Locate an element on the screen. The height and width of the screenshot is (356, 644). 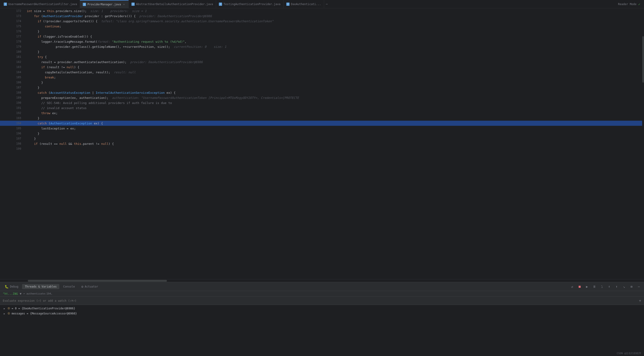
line-number: 194 is located at coordinates (12, 123).